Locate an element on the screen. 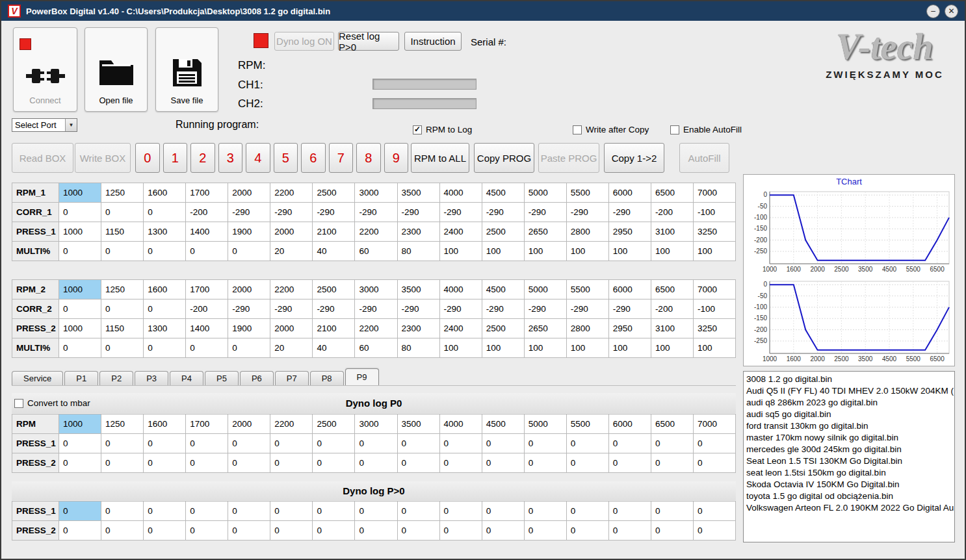 The image size is (966, 560). value-cell: 6000 is located at coordinates (629, 290).